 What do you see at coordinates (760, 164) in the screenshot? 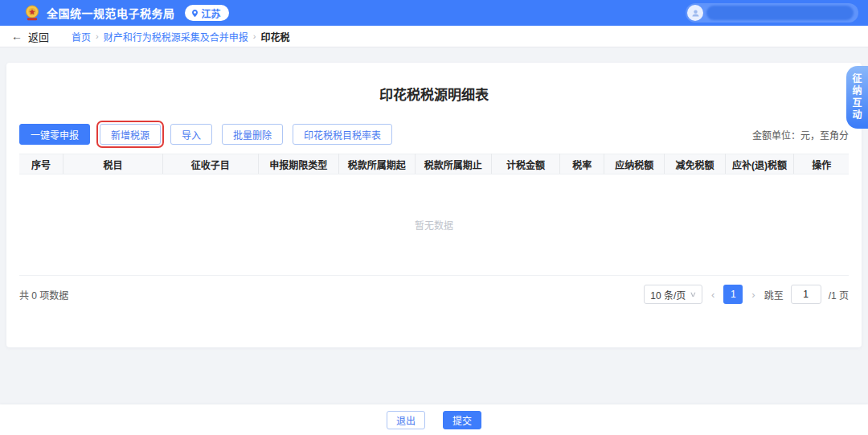
I see `column-header: 应补(退)税额` at bounding box center [760, 164].